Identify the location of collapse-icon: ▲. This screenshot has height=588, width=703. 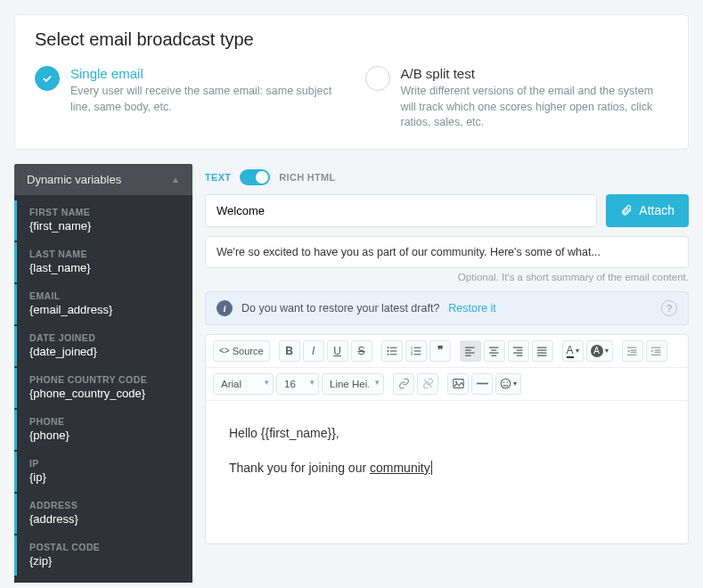
(176, 180).